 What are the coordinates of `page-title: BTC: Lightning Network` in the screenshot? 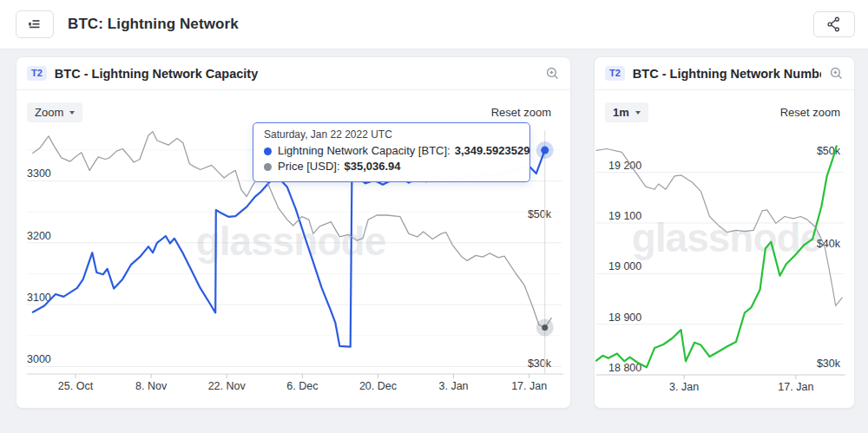 It's located at (153, 24).